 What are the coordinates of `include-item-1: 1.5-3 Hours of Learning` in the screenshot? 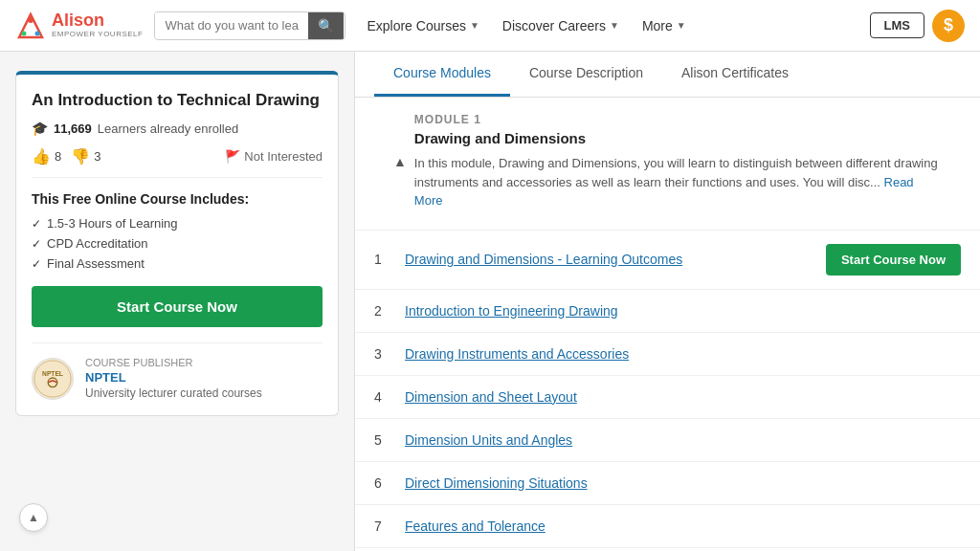 It's located at (113, 224).